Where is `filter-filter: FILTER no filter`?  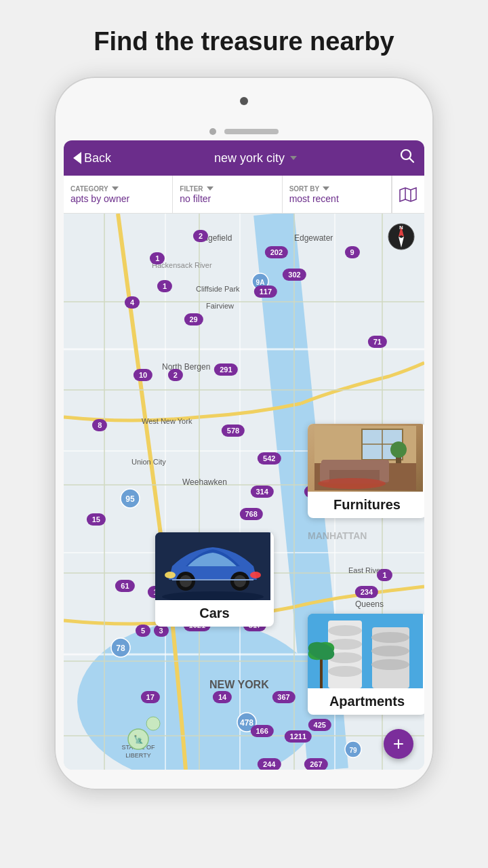 filter-filter: FILTER no filter is located at coordinates (228, 194).